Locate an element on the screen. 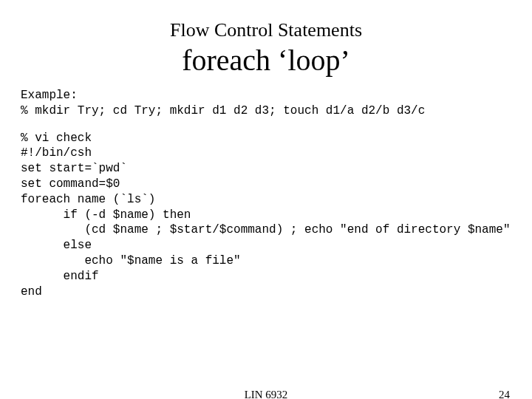 This screenshot has width=532, height=399. slide-title: foreach ‘loop’ is located at coordinates (266, 61).